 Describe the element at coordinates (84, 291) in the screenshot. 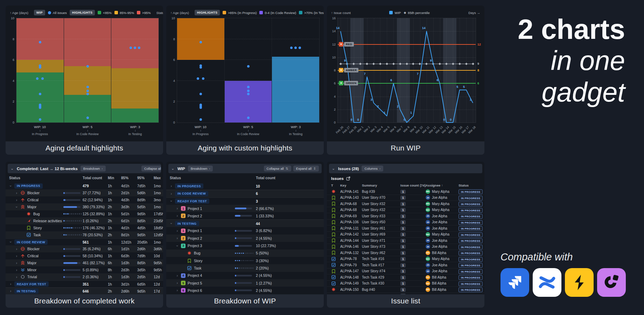

I see `table-row: ›IN TESTING6462h2d6h9d5h17d` at that location.